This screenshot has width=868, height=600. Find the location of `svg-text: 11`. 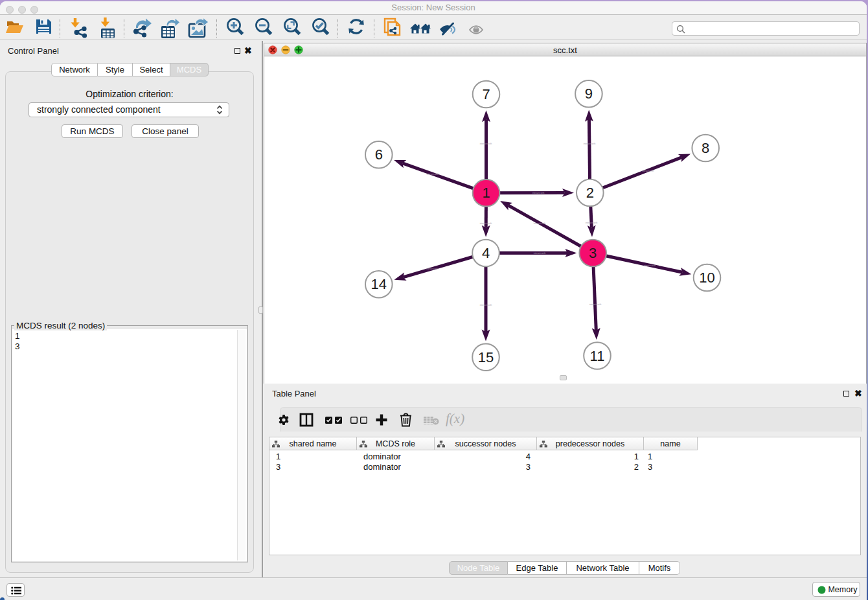

svg-text: 11 is located at coordinates (597, 356).